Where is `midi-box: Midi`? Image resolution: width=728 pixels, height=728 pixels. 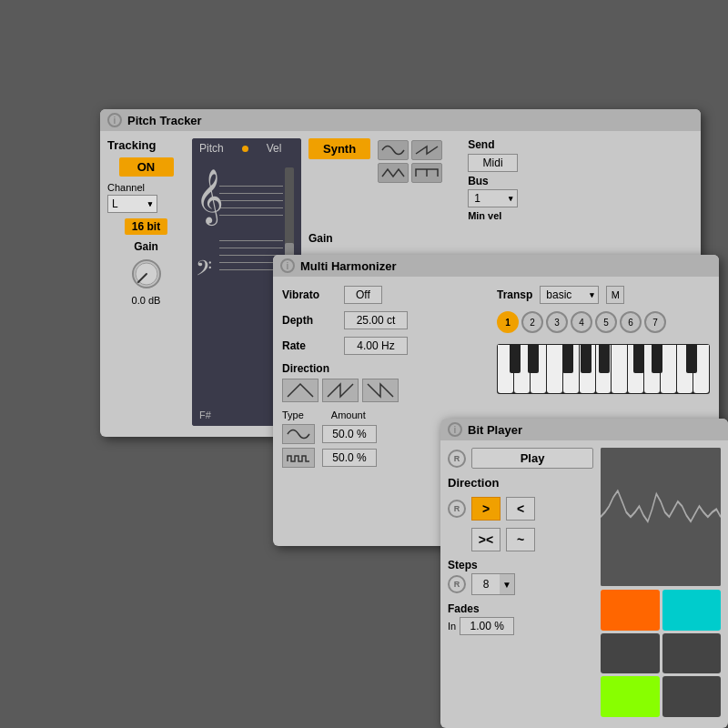
midi-box: Midi is located at coordinates (493, 163).